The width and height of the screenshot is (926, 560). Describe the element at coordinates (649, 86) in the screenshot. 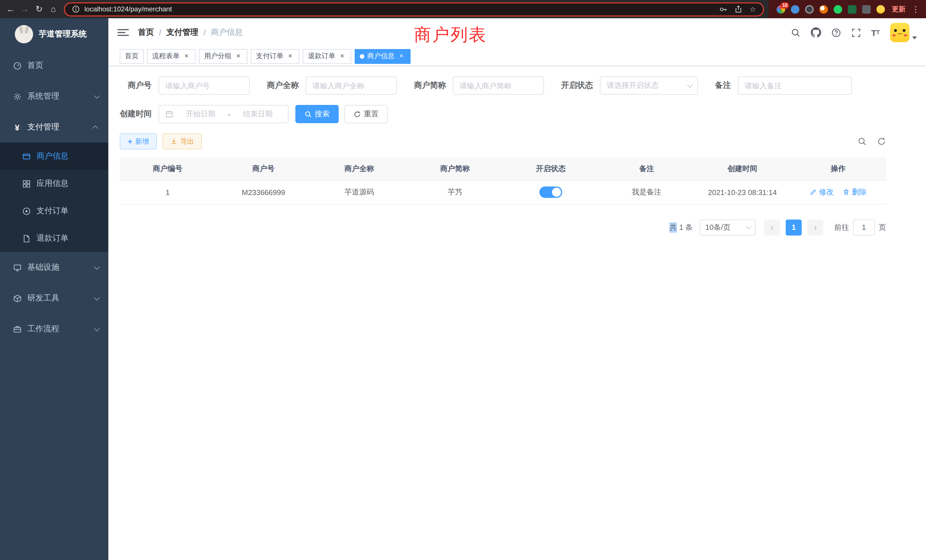

I see `status-select: 请选择开启状态` at that location.